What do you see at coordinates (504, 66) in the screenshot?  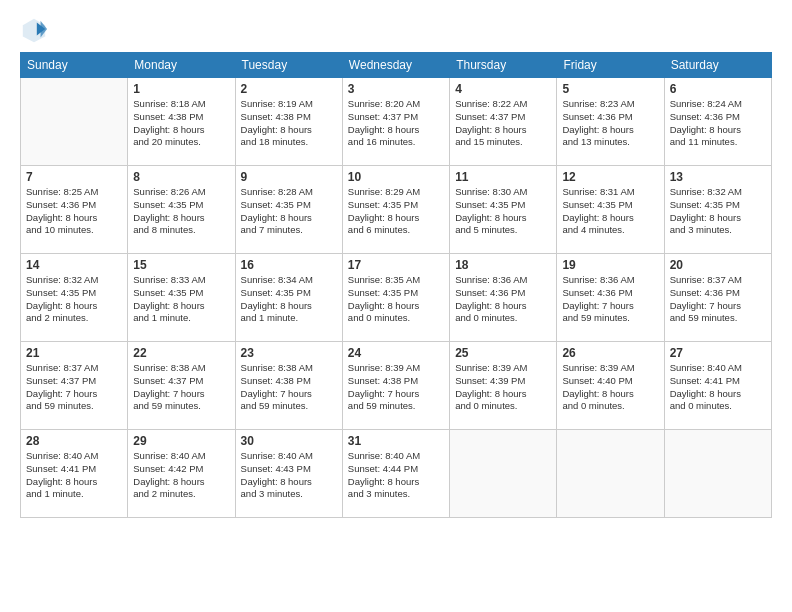 I see `day-header-thursday: Thursday` at bounding box center [504, 66].